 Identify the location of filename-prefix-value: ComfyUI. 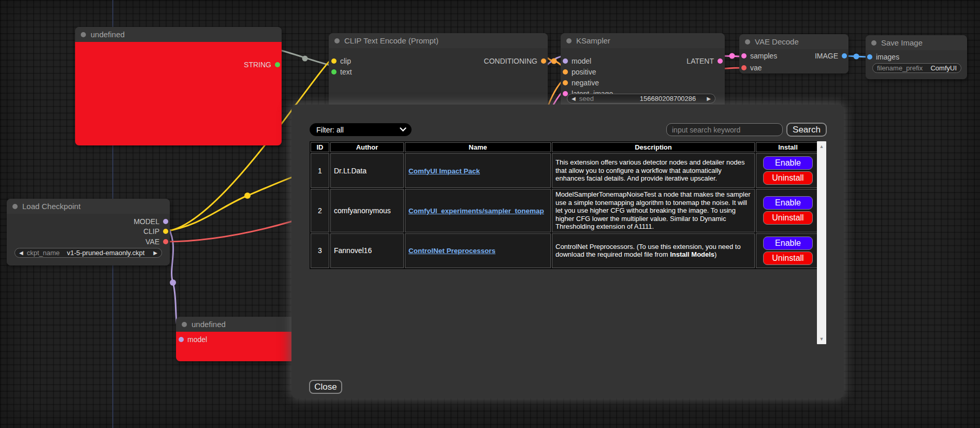
(943, 68).